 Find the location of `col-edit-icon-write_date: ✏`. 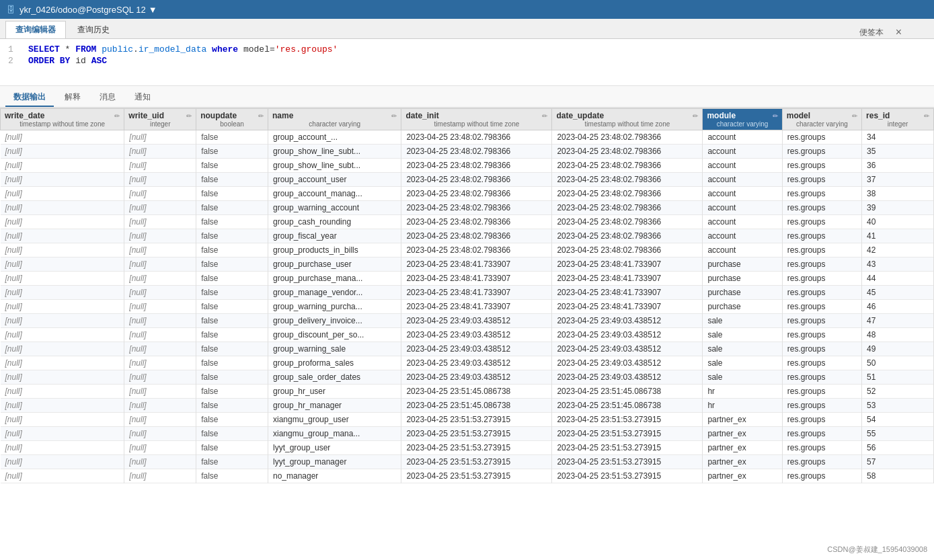

col-edit-icon-write_date: ✏ is located at coordinates (117, 116).